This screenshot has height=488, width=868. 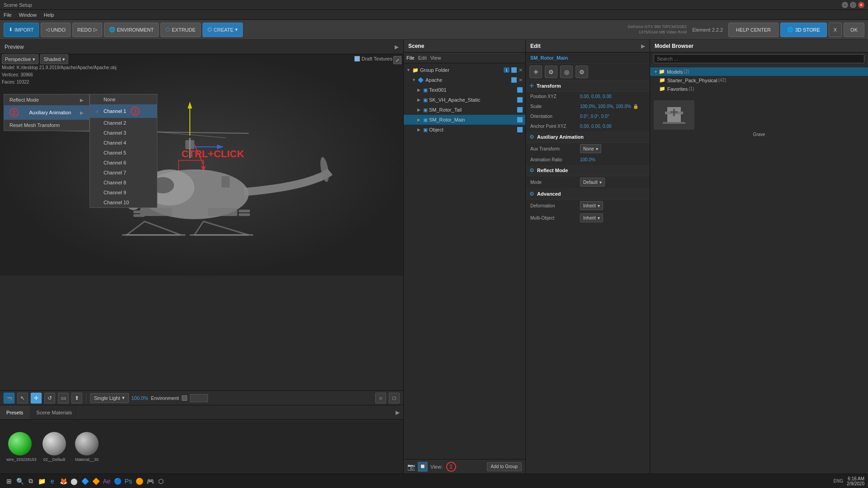 What do you see at coordinates (505, 467) in the screenshot?
I see `add-to-group-button: Add to Group` at bounding box center [505, 467].